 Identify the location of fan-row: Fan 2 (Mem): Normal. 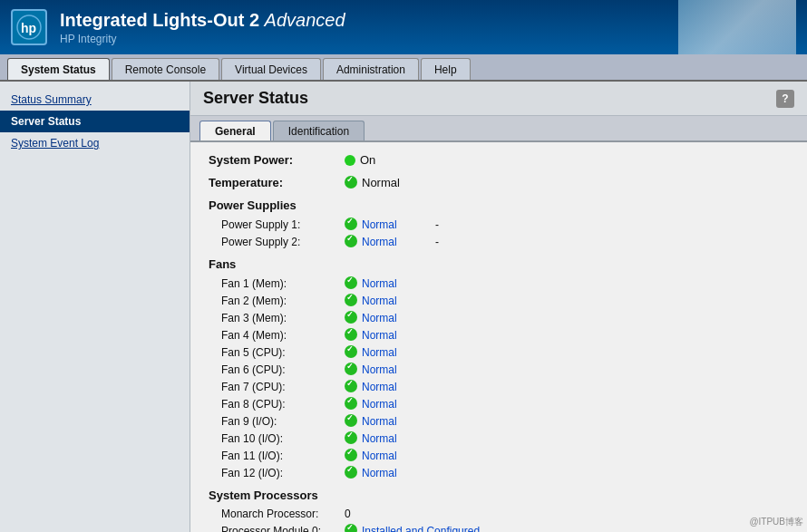
(499, 301).